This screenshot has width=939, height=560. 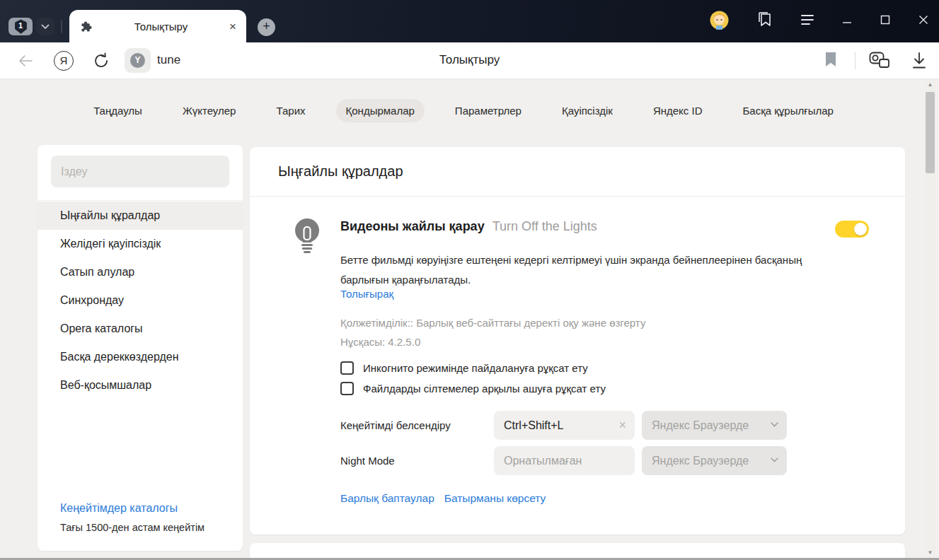 What do you see at coordinates (209, 110) in the screenshot?
I see `nav-item-downloads: Жүктеулер` at bounding box center [209, 110].